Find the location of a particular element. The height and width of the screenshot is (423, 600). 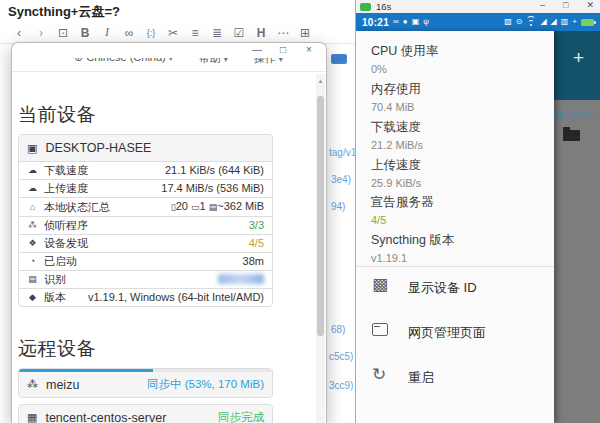

app-toolbar: + is located at coordinates (577, 66).